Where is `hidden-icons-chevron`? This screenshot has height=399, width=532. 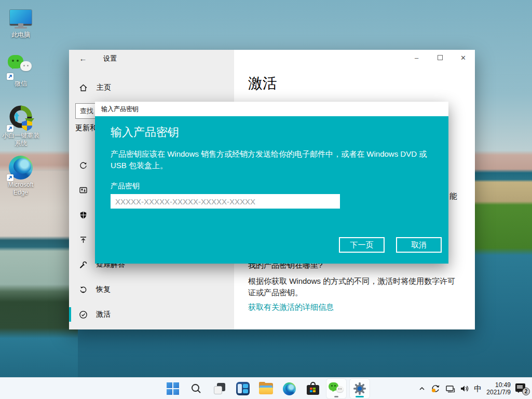
hidden-icons-chevron is located at coordinates (422, 389).